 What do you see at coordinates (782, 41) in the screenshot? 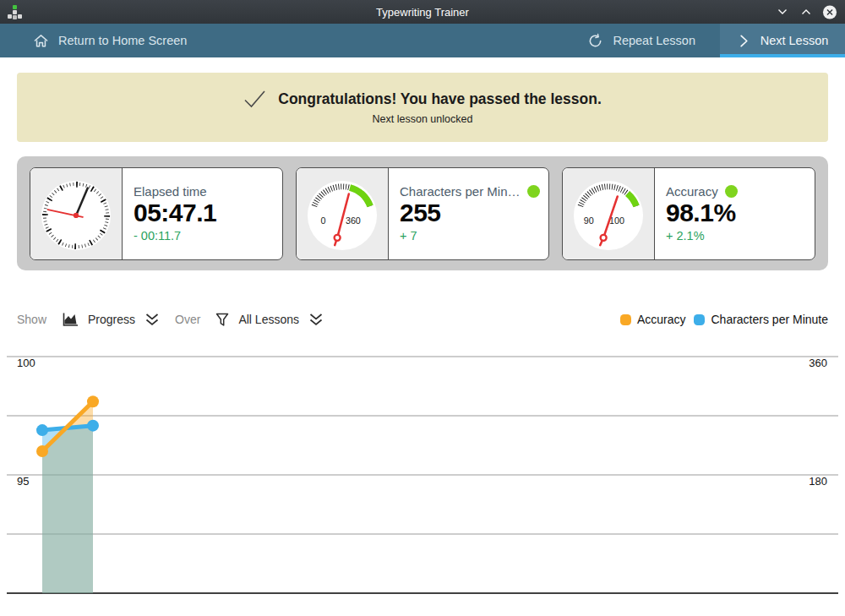
I see `next-lesson-button: Next Lesson` at bounding box center [782, 41].